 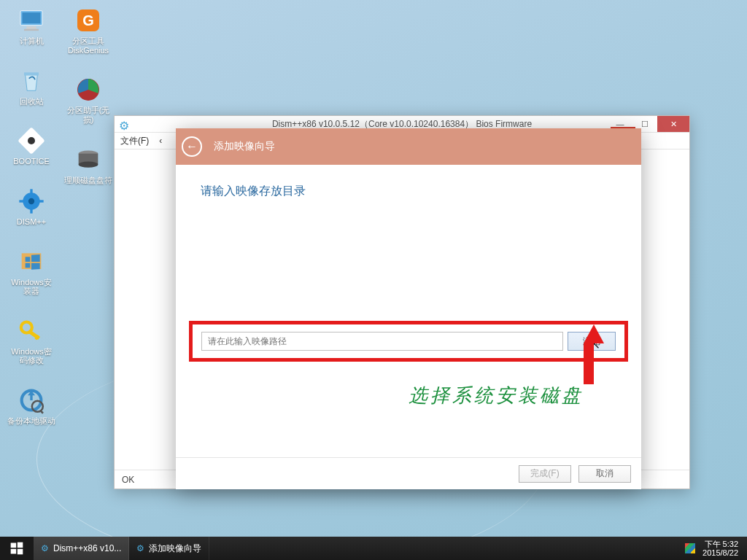 I want to click on taskbar: ⚙ Dism++x86 v10... ⚙ 添加映像向导 下午 5:32 2015…, so click(x=374, y=548).